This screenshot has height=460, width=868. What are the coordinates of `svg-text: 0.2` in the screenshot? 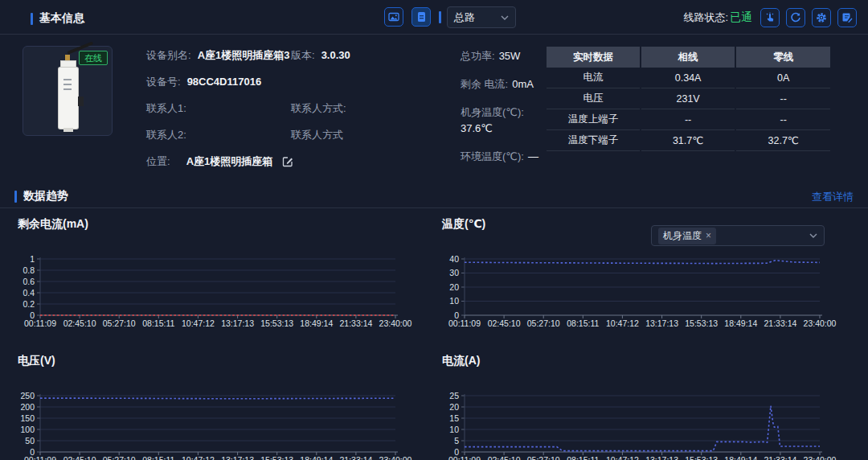 It's located at (29, 304).